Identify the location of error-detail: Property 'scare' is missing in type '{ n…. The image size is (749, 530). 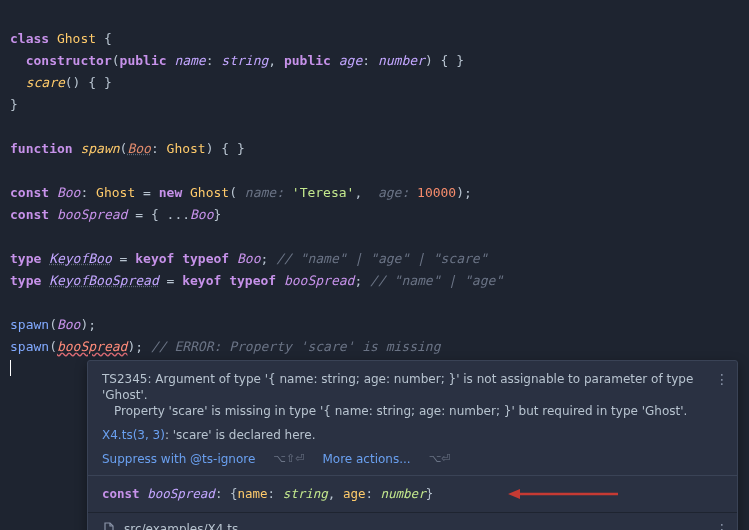
(412, 411).